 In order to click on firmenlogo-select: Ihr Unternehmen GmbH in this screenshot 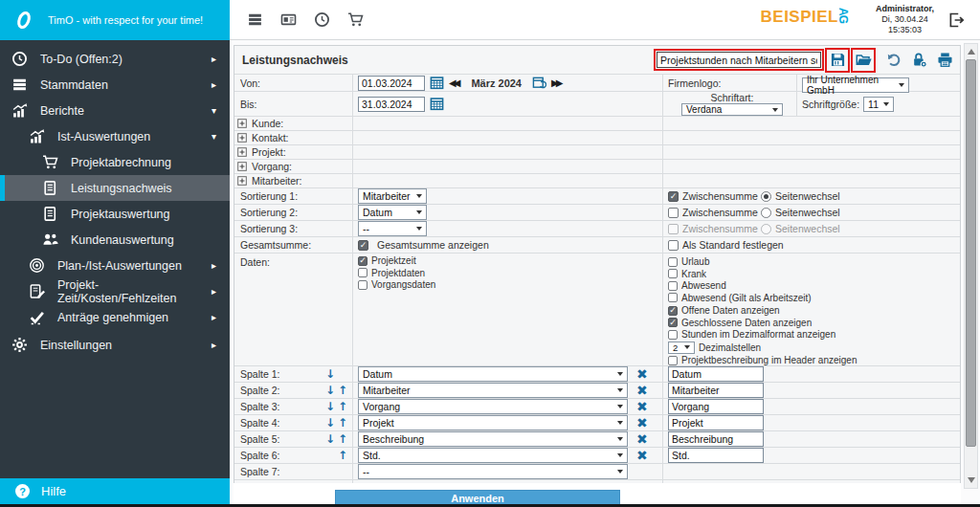, I will do `click(856, 85)`.